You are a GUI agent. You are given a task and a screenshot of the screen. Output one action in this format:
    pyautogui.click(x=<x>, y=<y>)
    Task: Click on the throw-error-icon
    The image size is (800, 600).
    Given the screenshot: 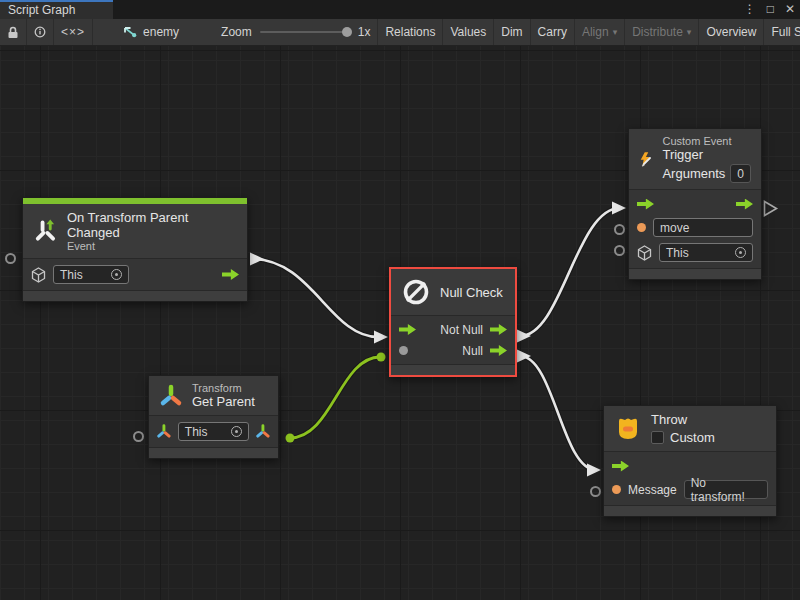 What is the action you would take?
    pyautogui.click(x=628, y=429)
    